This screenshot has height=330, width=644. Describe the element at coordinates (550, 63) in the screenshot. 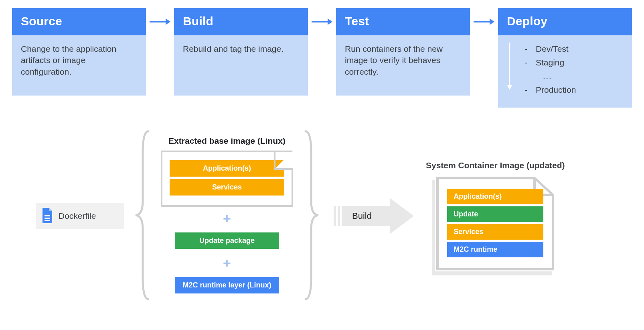

I see `deploy-label: Staging` at that location.